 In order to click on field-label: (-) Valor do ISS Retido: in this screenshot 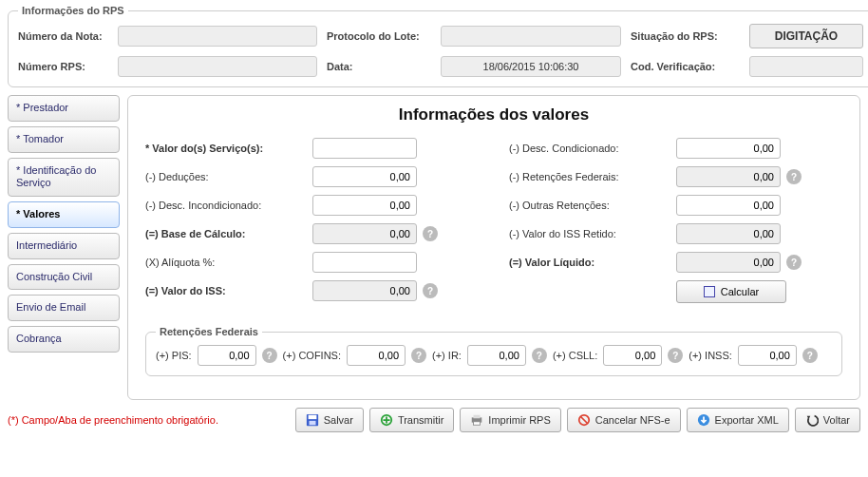, I will do `click(590, 234)`.